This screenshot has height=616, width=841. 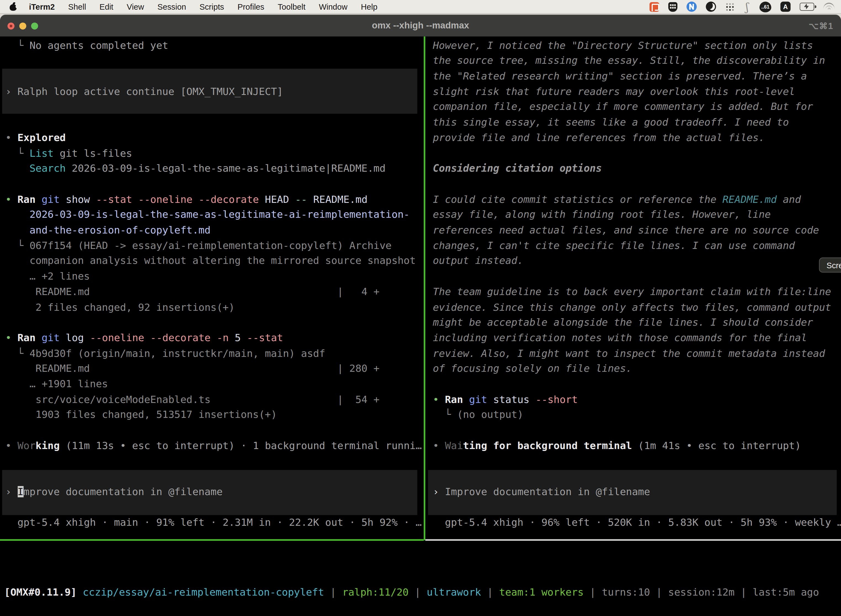 I want to click on terminal-line: this single essay, it seems like a good …, so click(x=611, y=122).